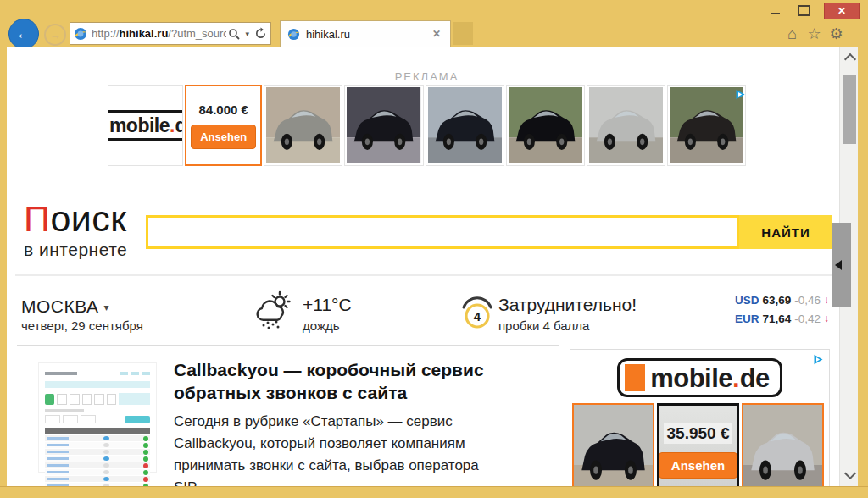  What do you see at coordinates (223, 110) in the screenshot?
I see `ad-price: 84.000 €` at bounding box center [223, 110].